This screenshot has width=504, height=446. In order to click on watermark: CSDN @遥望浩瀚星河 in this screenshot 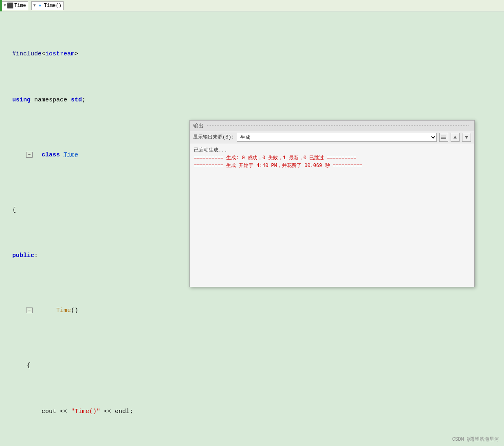, I will do `click(476, 439)`.